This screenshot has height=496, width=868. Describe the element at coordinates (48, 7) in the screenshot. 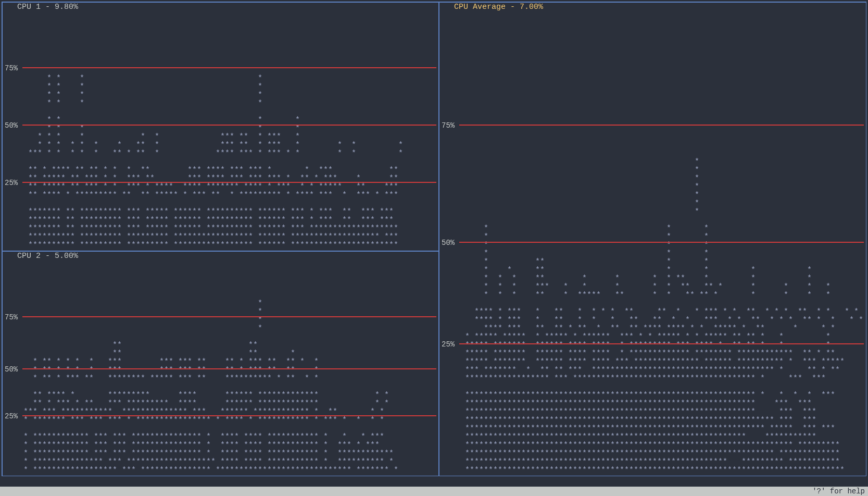

I see `panel-title-cpu1: CPU 1 - 9.80%` at that location.